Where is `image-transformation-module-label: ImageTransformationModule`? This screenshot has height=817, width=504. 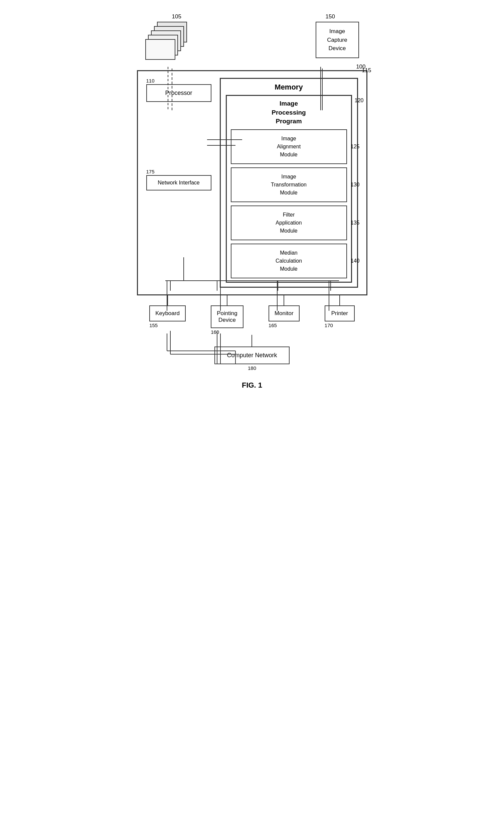 image-transformation-module-label: ImageTransformationModule is located at coordinates (289, 184).